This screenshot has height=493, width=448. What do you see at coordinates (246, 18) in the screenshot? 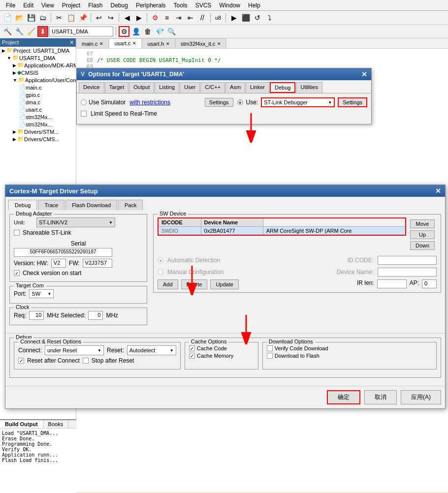
I see `stop-btn: ⬛` at bounding box center [246, 18].